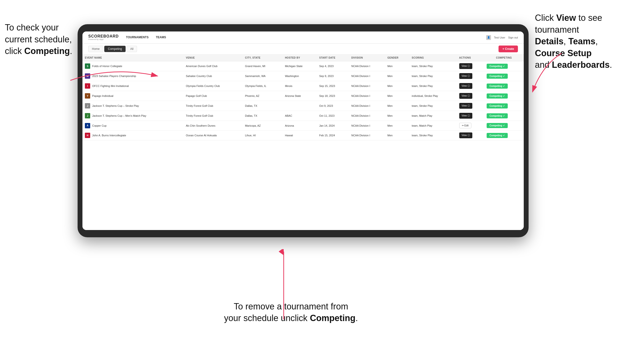  What do you see at coordinates (213, 86) in the screenshot?
I see `venue-cell: Olympia Fields Country Club` at bounding box center [213, 86].